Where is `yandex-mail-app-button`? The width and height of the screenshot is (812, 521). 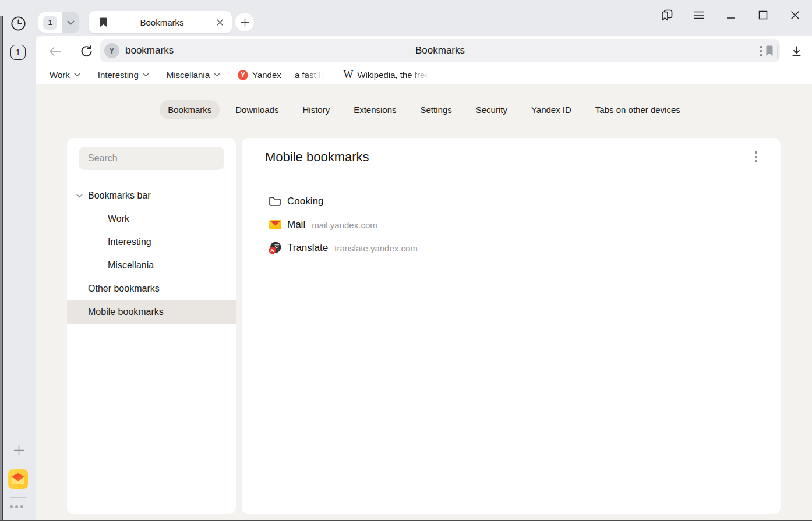
yandex-mail-app-button is located at coordinates (18, 479).